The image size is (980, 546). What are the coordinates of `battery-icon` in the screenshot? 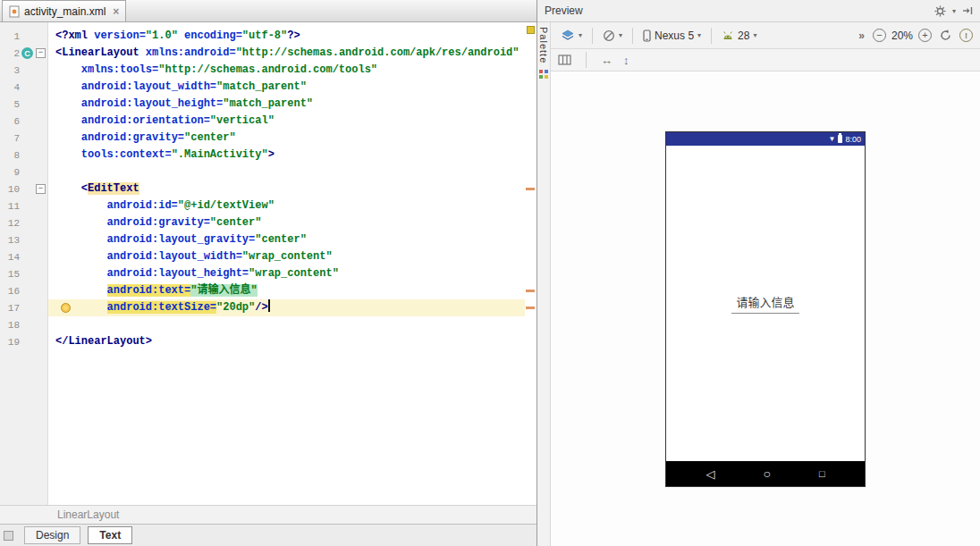 It's located at (841, 139).